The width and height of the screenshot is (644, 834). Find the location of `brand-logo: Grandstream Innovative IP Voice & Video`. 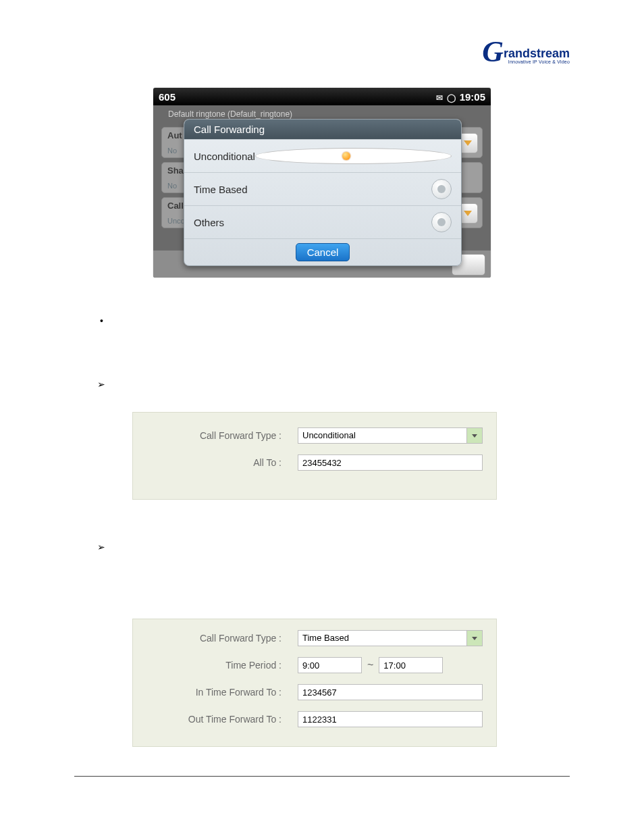

brand-logo: Grandstream Innovative IP Voice & Video is located at coordinates (526, 51).